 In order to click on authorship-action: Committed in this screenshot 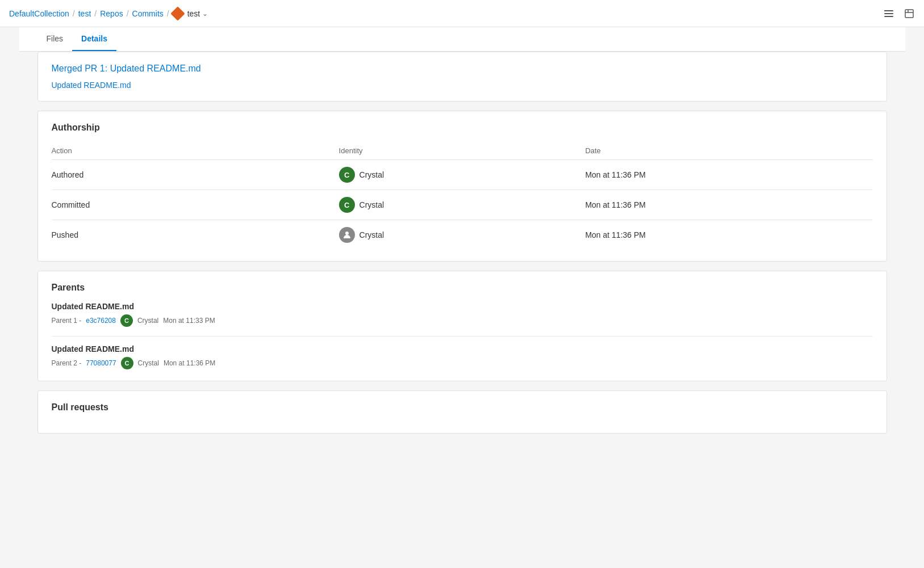, I will do `click(195, 205)`.